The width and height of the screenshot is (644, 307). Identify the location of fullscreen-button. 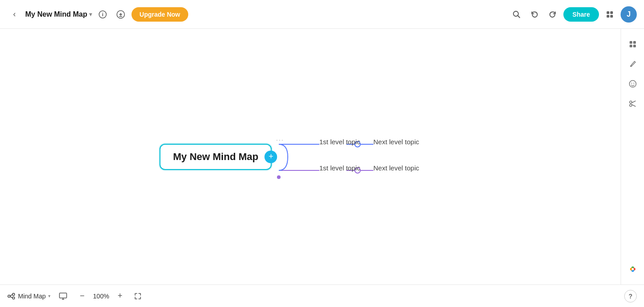
(138, 296).